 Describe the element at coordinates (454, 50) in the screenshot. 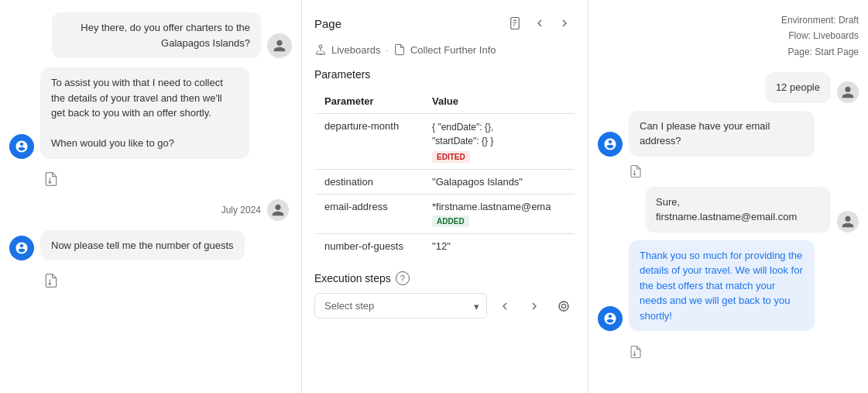

I see `breadcrumb-page: Collect Further Info` at that location.